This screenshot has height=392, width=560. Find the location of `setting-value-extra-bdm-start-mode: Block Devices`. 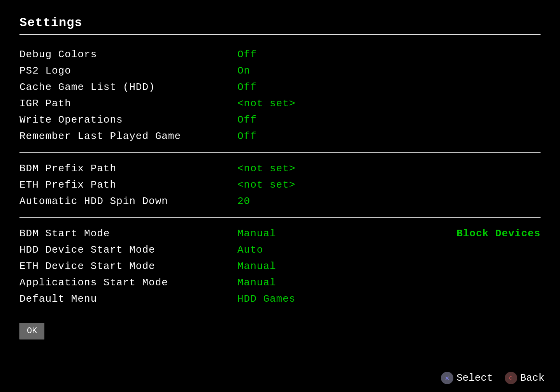

setting-value-extra-bdm-start-mode: Block Devices is located at coordinates (499, 234).